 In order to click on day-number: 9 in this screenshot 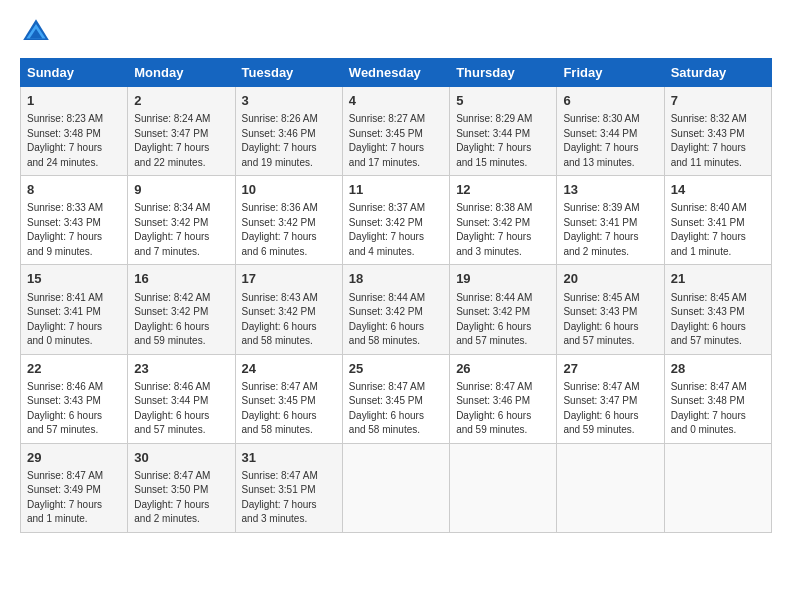, I will do `click(181, 190)`.